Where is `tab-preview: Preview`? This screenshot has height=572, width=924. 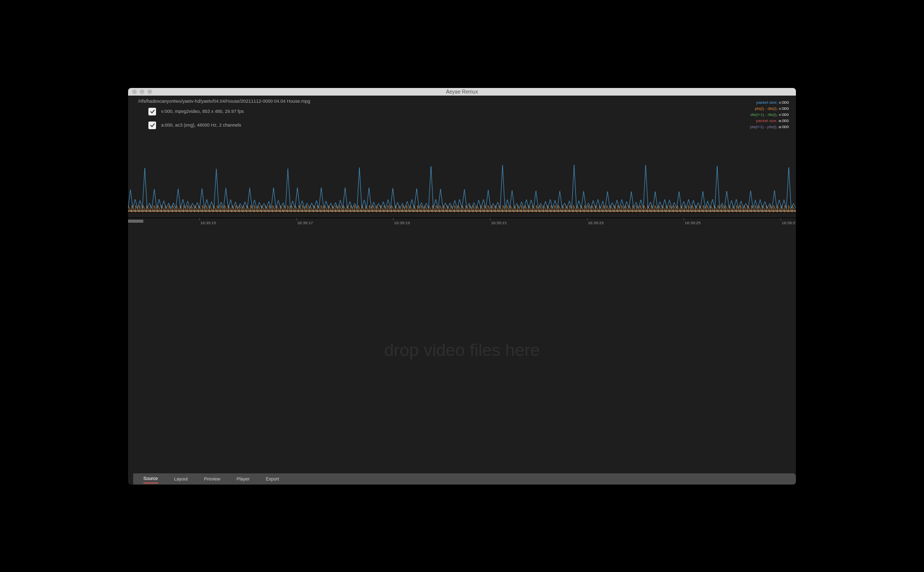
tab-preview: Preview is located at coordinates (212, 479).